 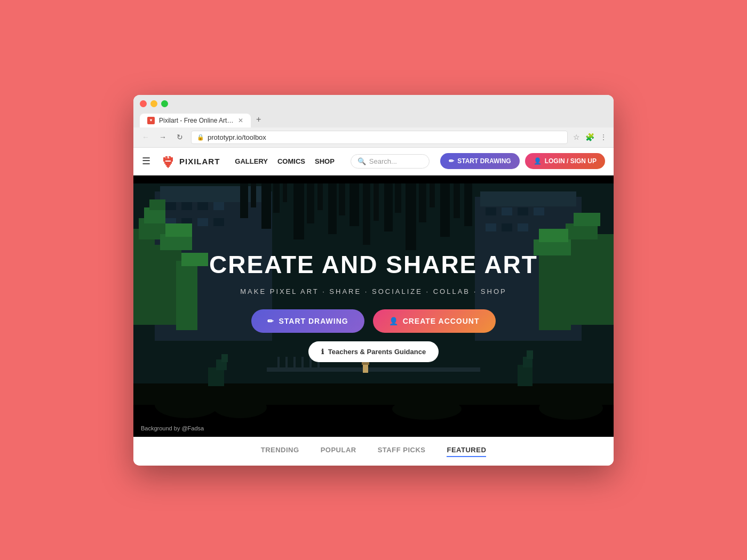 What do you see at coordinates (146, 137) in the screenshot?
I see `back-button: ←` at bounding box center [146, 137].